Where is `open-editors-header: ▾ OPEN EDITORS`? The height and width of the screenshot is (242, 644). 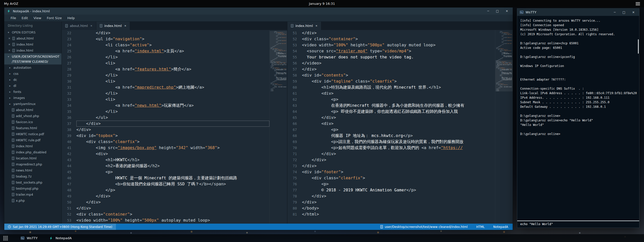 open-editors-header: ▾ OPEN EDITORS is located at coordinates (33, 32).